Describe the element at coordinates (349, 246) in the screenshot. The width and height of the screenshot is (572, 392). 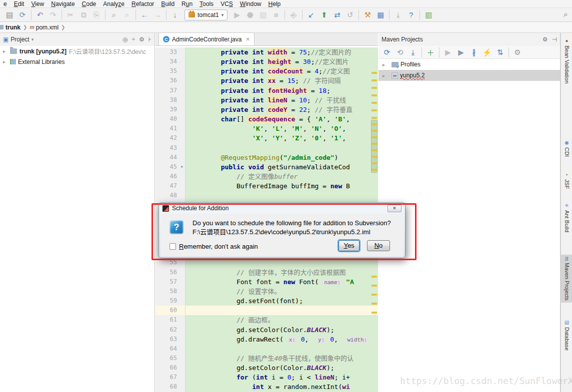
I see `yes-button: Yes` at that location.